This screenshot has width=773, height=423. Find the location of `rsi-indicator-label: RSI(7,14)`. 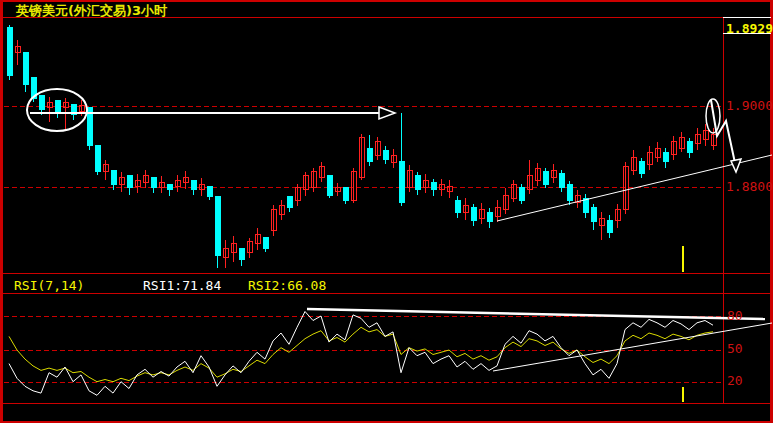

rsi-indicator-label: RSI(7,14) is located at coordinates (49, 286).